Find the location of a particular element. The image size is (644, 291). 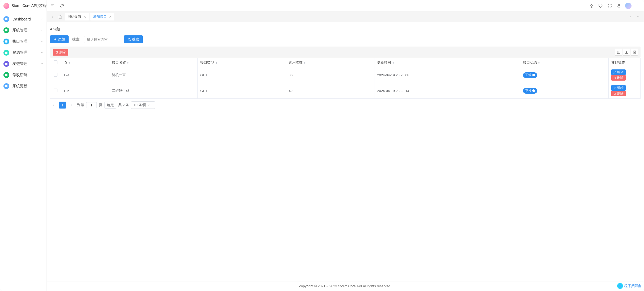

collapse-menu-icon is located at coordinates (53, 6).